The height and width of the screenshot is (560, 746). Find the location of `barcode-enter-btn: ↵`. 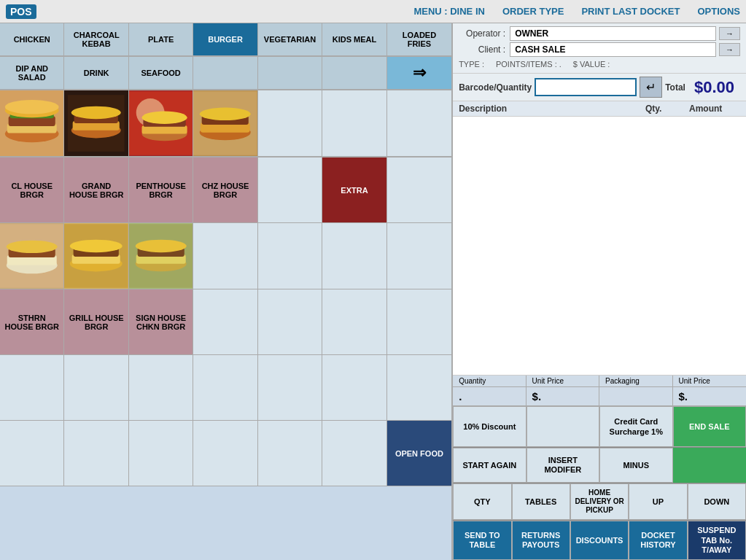

barcode-enter-btn: ↵ is located at coordinates (650, 88).